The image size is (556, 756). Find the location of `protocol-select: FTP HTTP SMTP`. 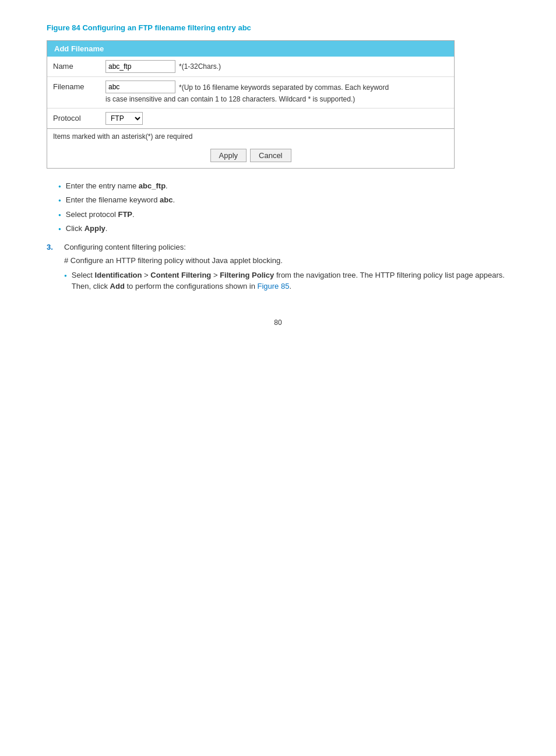

protocol-select: FTP HTTP SMTP is located at coordinates (124, 118).